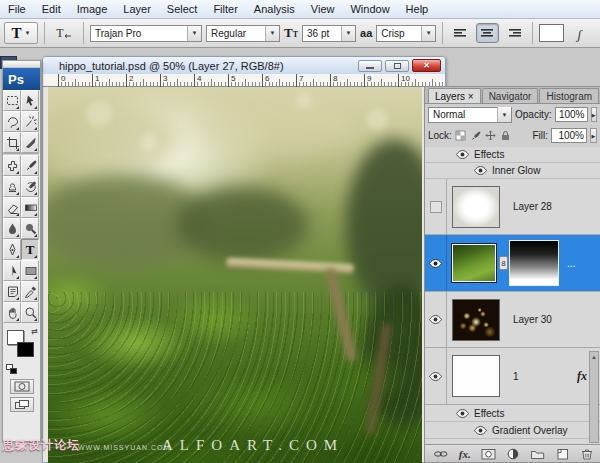 The width and height of the screenshot is (600, 463). What do you see at coordinates (465, 454) in the screenshot?
I see `layer-style-icon: fx.` at bounding box center [465, 454].